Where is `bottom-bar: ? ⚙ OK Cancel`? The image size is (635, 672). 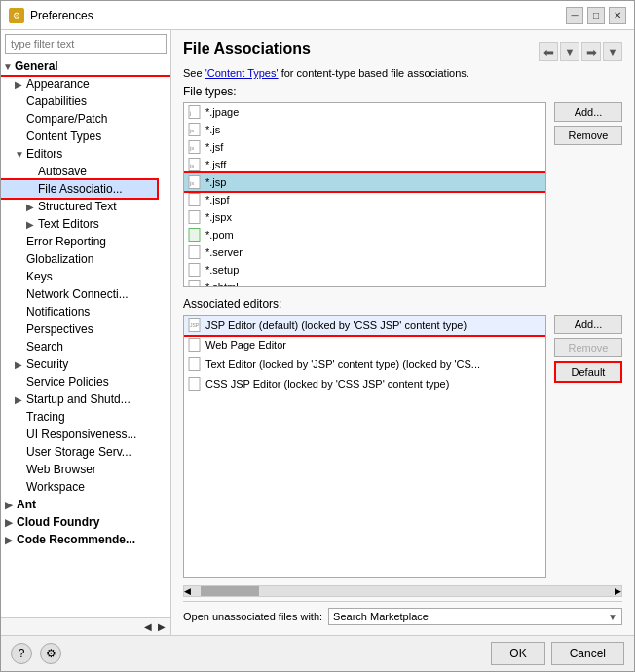 bottom-bar: ? ⚙ OK Cancel is located at coordinates (318, 653).